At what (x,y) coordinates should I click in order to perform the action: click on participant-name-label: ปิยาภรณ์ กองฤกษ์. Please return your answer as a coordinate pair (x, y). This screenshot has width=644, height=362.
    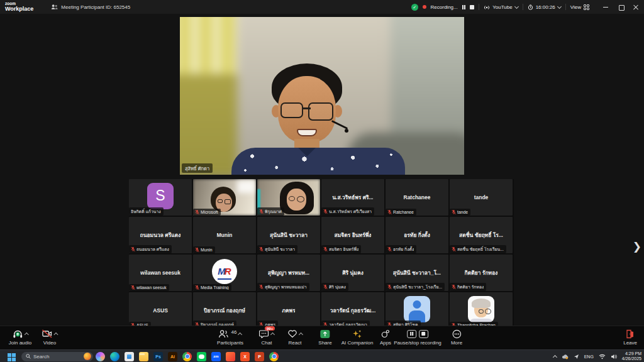
    Looking at the image, I should click on (215, 323).